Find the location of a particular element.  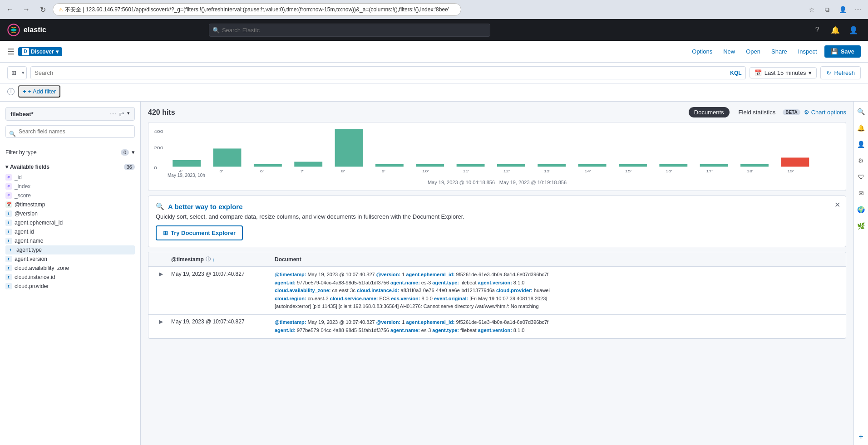

url-bar: ⚠ 不安全 | 123.60.146.97:5601/app/discover#… is located at coordinates (257, 10).